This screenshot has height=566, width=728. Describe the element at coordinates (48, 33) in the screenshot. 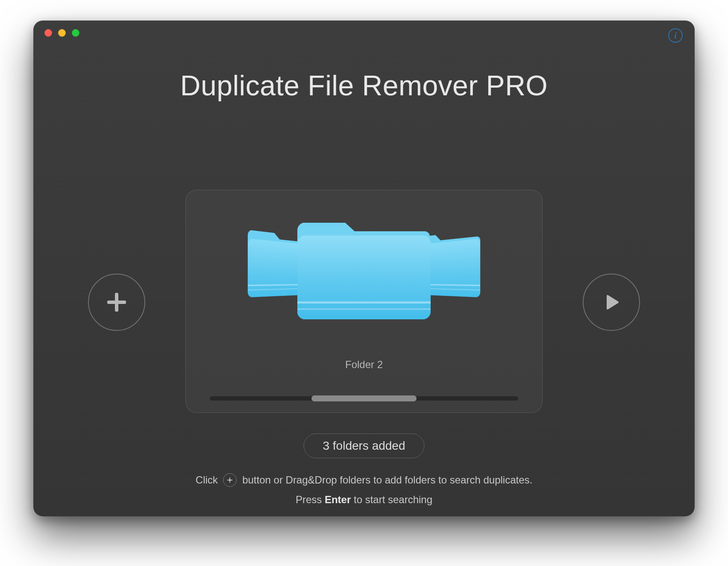

I see `close-window-button` at that location.